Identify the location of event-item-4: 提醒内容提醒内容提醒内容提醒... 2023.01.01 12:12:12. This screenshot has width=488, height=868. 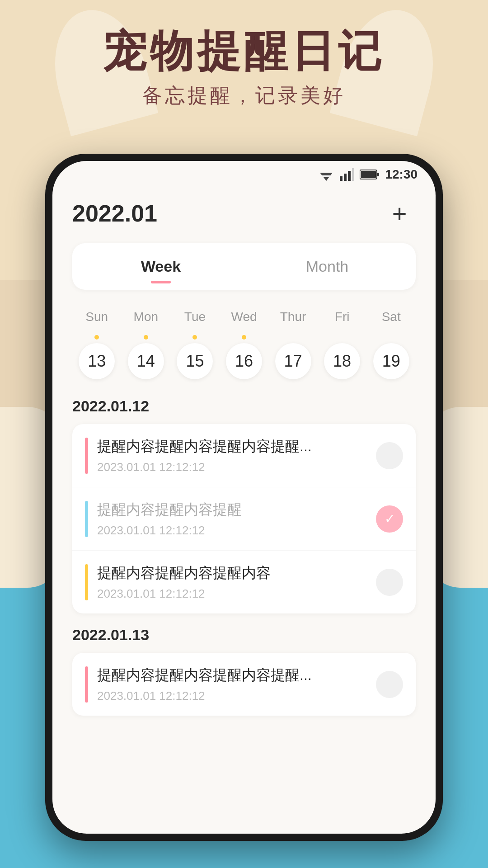
(244, 684).